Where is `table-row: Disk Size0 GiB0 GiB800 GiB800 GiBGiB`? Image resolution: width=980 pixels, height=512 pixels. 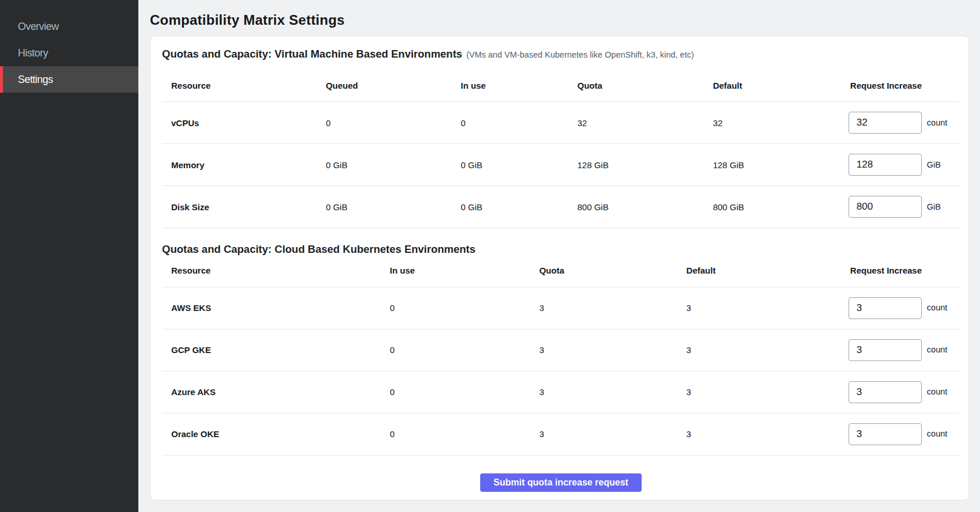
table-row: Disk Size0 GiB0 GiB800 GiB800 GiBGiB is located at coordinates (561, 207).